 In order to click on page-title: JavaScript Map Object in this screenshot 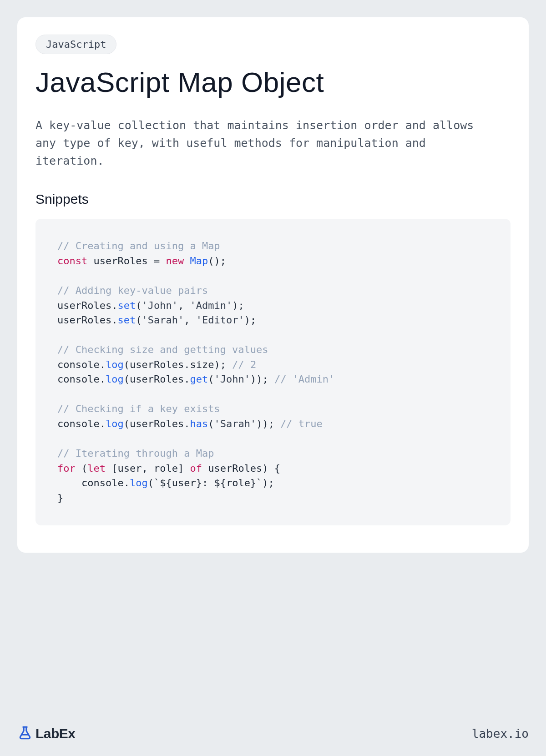, I will do `click(273, 82)`.